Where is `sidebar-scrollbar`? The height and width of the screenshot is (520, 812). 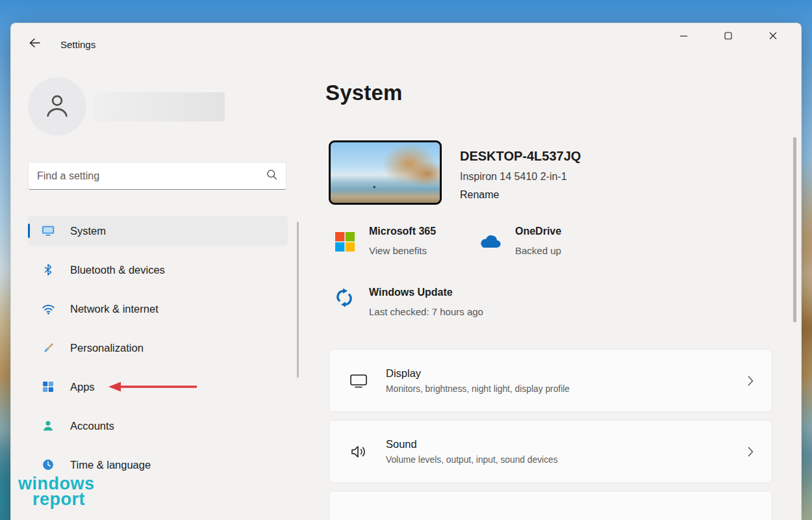 sidebar-scrollbar is located at coordinates (298, 300).